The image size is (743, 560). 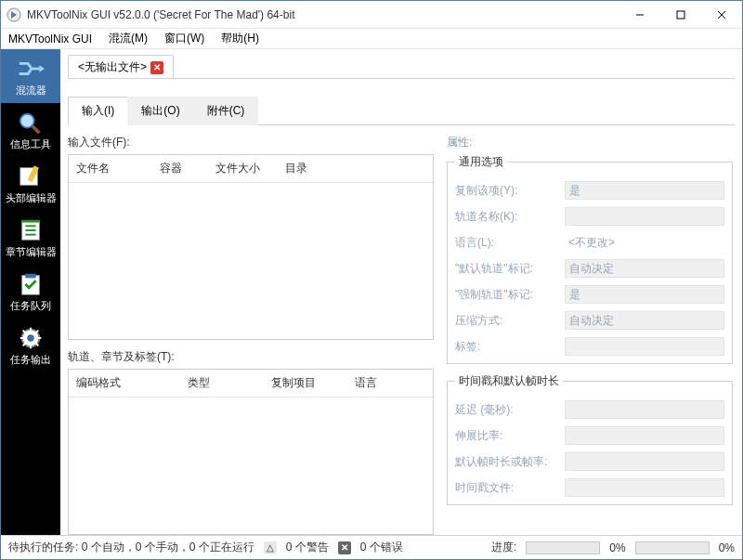 What do you see at coordinates (227, 111) in the screenshot?
I see `tab-attachments: 附件(C)` at bounding box center [227, 111].